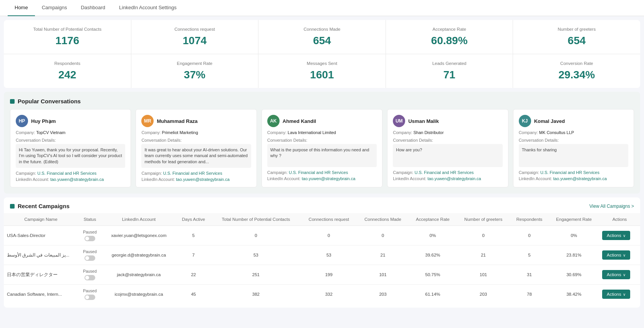 The width and height of the screenshot is (644, 328). Describe the element at coordinates (22, 121) in the screenshot. I see `avatar: HP` at that location.